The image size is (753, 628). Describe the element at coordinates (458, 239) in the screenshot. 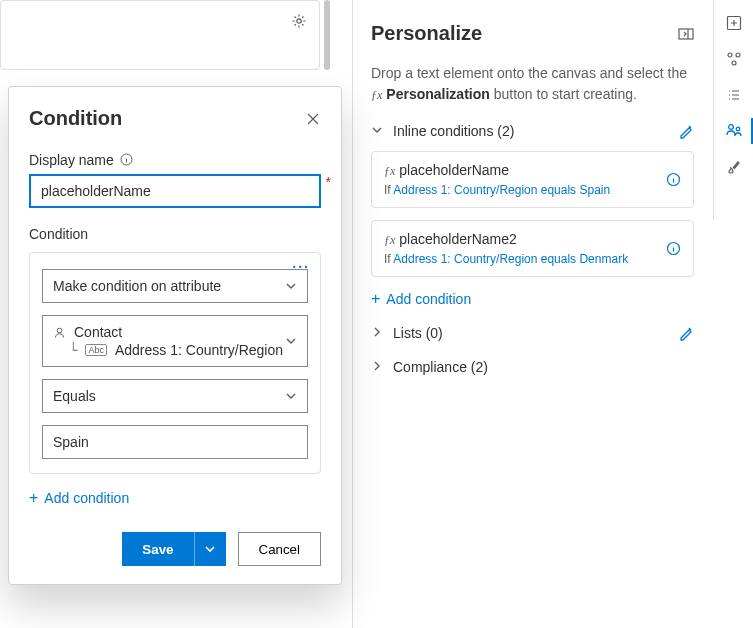

I see `condition-name: placeholderName2` at that location.